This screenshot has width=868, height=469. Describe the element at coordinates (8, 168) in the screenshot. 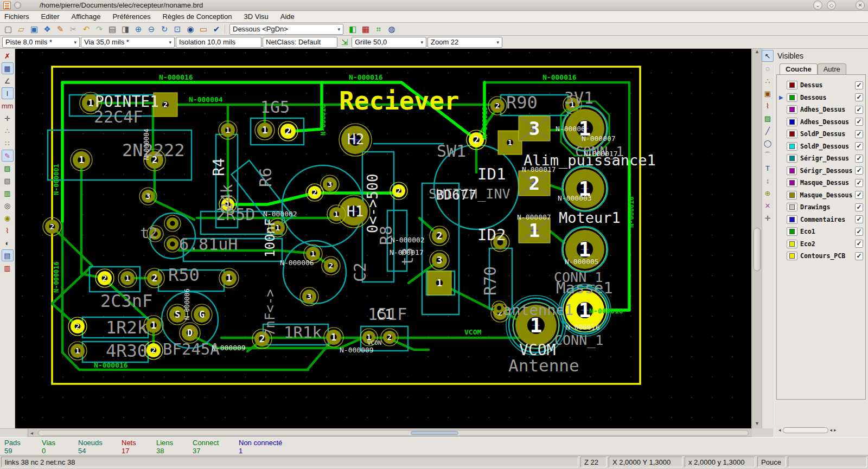

I see `zones-show-icon: ▨` at that location.